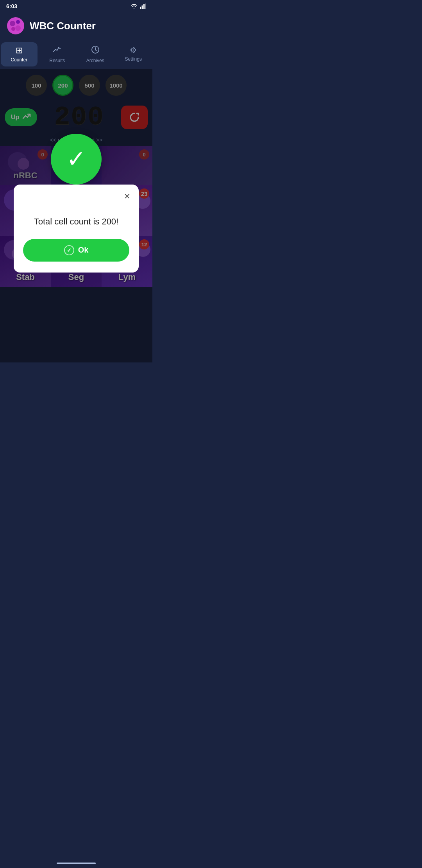  I want to click on tab-settings-label: Settings, so click(134, 59).